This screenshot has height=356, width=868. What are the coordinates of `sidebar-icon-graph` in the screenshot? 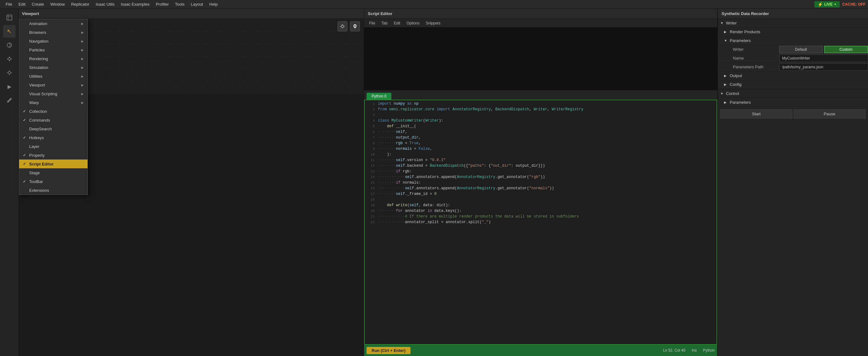 It's located at (9, 100).